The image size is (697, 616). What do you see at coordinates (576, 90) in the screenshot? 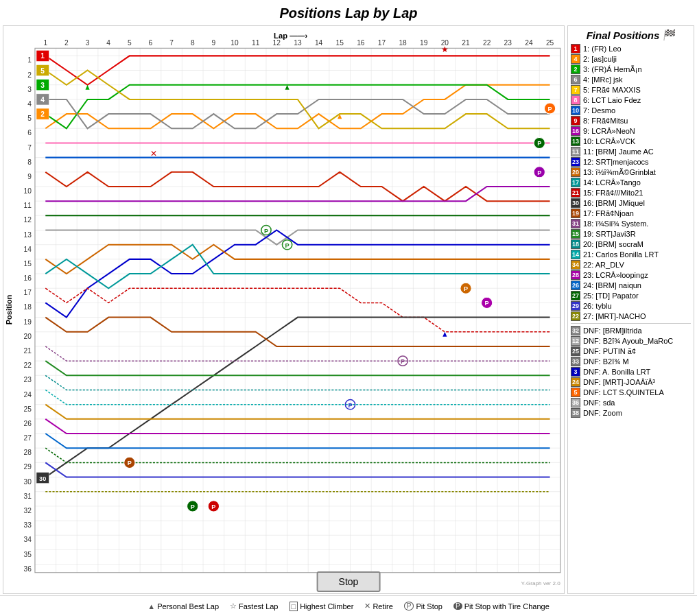
I see `legend-color-box: 7` at bounding box center [576, 90].